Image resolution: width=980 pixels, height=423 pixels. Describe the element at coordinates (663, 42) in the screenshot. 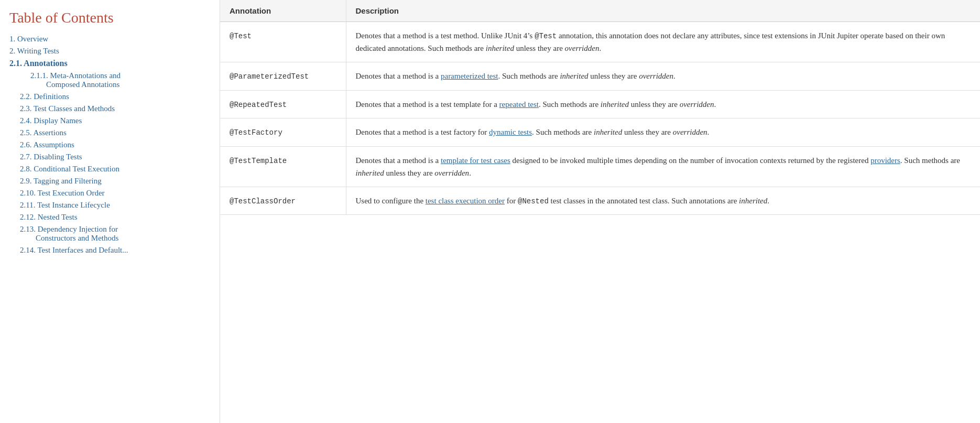

I see `description-cell: Denotes that a method is a test method. …` at that location.